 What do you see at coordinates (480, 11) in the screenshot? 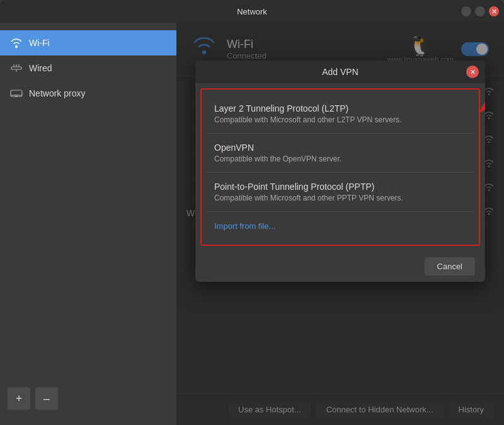
I see `maximize-button: ⤢` at bounding box center [480, 11].